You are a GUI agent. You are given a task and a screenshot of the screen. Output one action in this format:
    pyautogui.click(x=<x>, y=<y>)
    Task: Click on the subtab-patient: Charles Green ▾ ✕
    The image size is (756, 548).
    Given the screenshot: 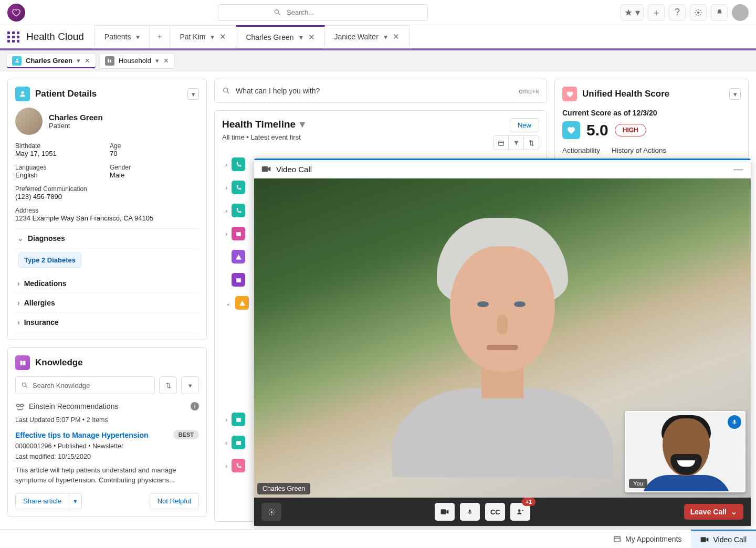 What is the action you would take?
    pyautogui.click(x=51, y=61)
    